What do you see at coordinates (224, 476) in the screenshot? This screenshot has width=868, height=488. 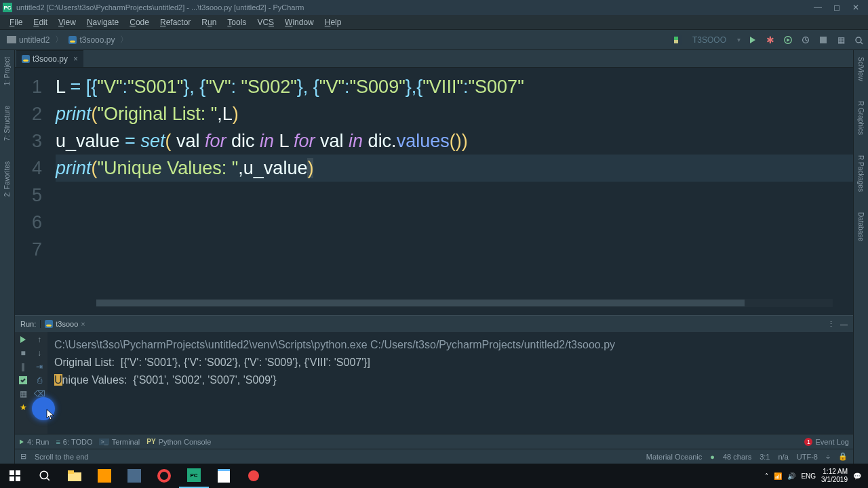 I see `taskbar-notepad` at bounding box center [224, 476].